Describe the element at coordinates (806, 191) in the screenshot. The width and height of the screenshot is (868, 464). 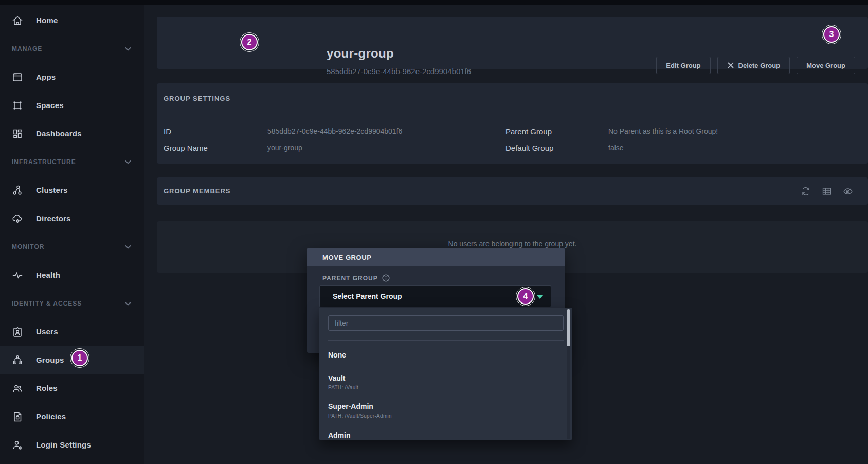
I see `refresh-icon` at that location.